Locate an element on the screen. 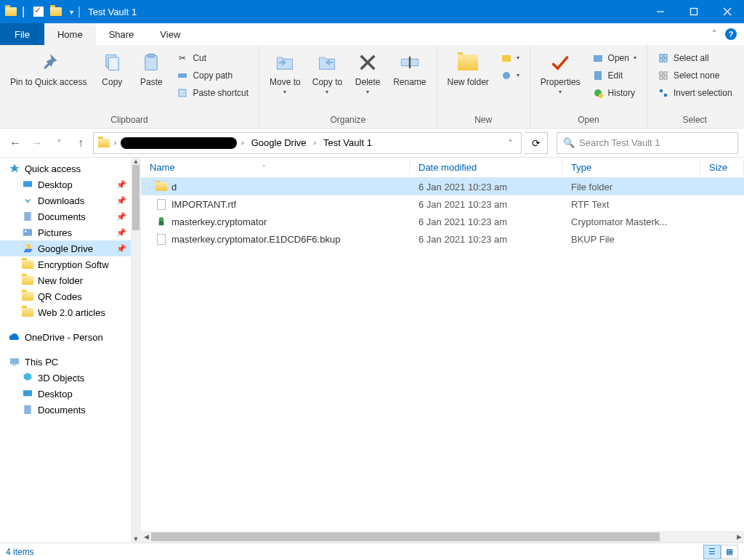 Image resolution: width=744 pixels, height=560 pixels. scroll-down-icon: ▼ is located at coordinates (136, 539).